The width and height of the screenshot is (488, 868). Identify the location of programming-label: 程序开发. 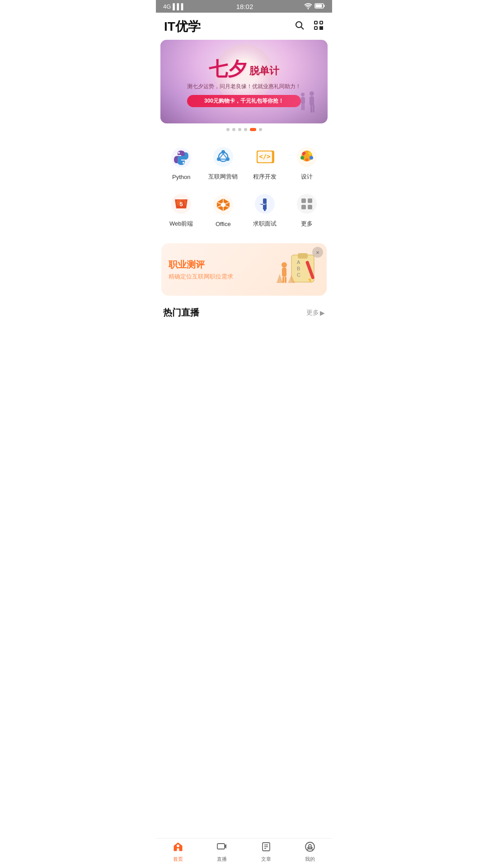
(265, 177).